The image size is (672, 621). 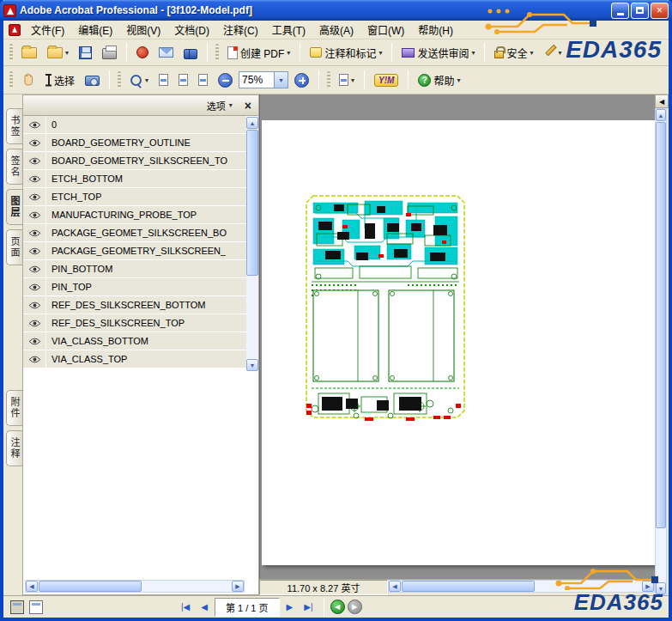 What do you see at coordinates (439, 81) in the screenshot?
I see `help-button: ? 帮助 ▾` at bounding box center [439, 81].